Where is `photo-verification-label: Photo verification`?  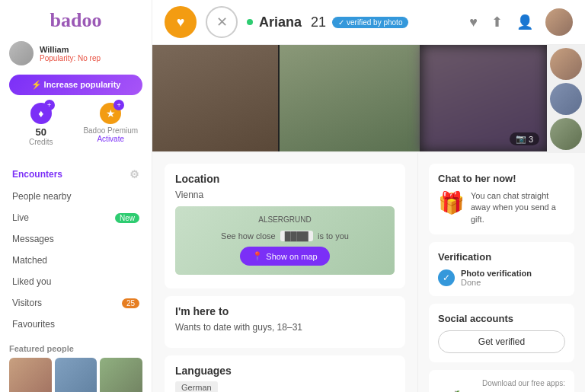
photo-verification-label: Photo verification is located at coordinates (497, 273).